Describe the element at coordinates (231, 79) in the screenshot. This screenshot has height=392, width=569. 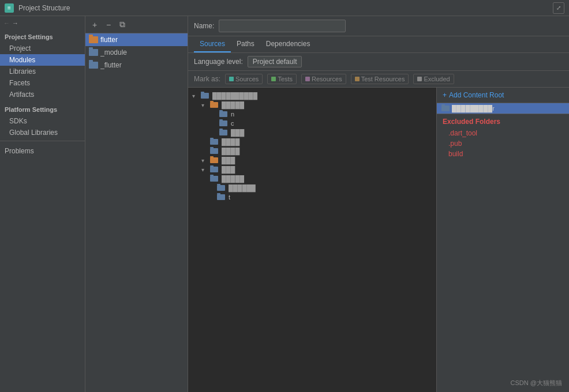
I see `sources-dot` at that location.